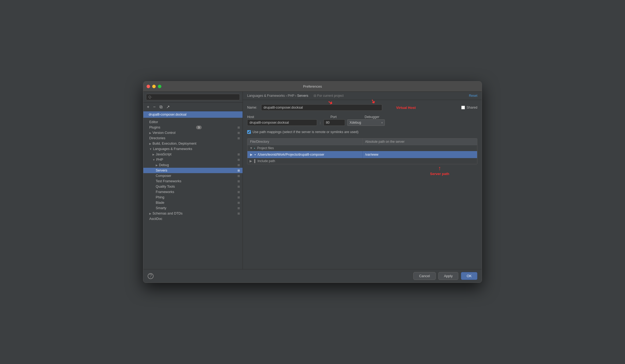  What do you see at coordinates (164, 133) in the screenshot?
I see `sidebar-item-label: Version Control` at bounding box center [164, 133].